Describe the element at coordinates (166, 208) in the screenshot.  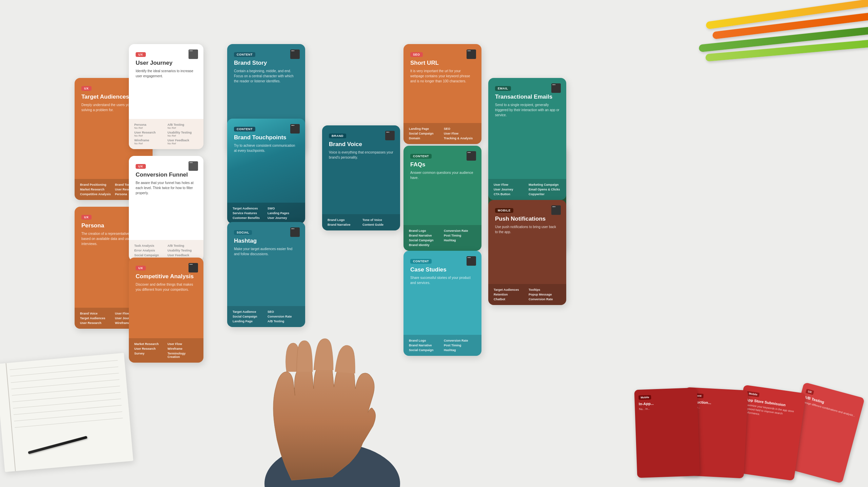
I see `card-conversion-funnel: UX Conversion Funnel Be aware that your …` at that location.